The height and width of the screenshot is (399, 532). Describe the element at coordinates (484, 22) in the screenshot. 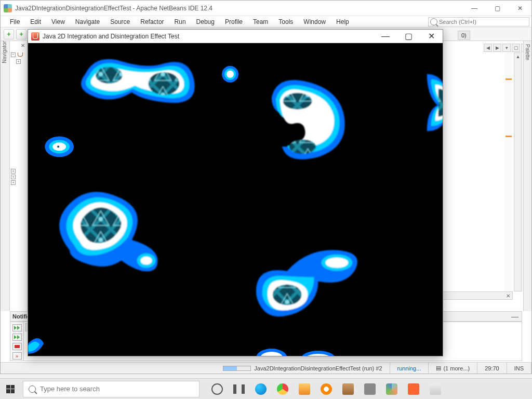

I see `ide-search-input` at that location.